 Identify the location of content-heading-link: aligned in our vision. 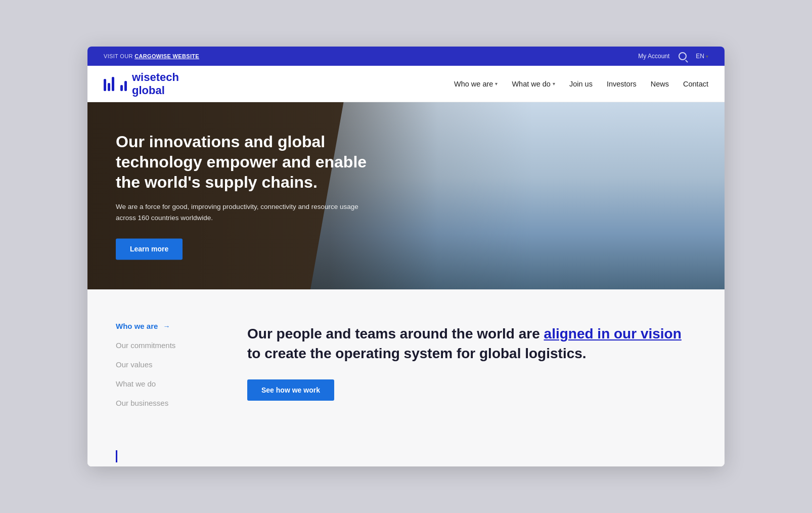
(613, 334).